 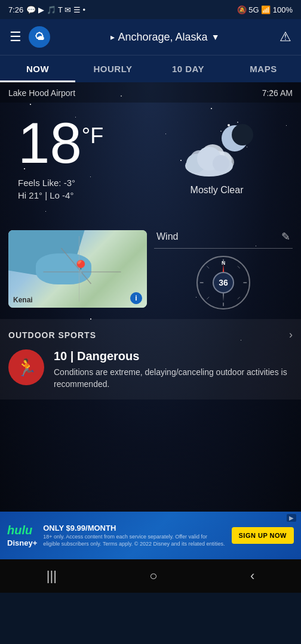 What do you see at coordinates (150, 270) in the screenshot?
I see `cards-section: 📍 Kenai i Wind ✎` at bounding box center [150, 270].